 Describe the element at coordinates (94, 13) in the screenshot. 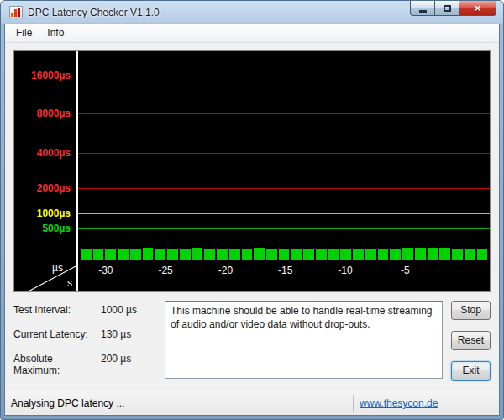

I see `window-title: DPC Latency Checker V1.1.0` at that location.